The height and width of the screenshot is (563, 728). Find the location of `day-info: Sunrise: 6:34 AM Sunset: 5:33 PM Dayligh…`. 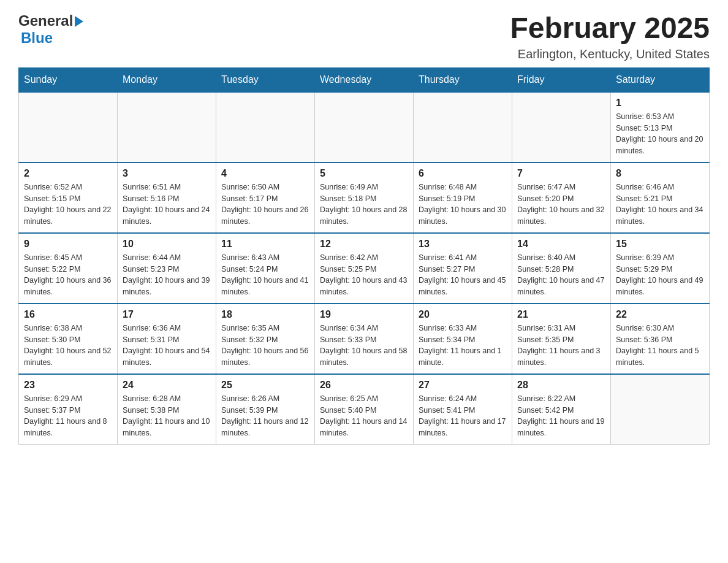

day-info: Sunrise: 6:34 AM Sunset: 5:33 PM Dayligh… is located at coordinates (364, 346).